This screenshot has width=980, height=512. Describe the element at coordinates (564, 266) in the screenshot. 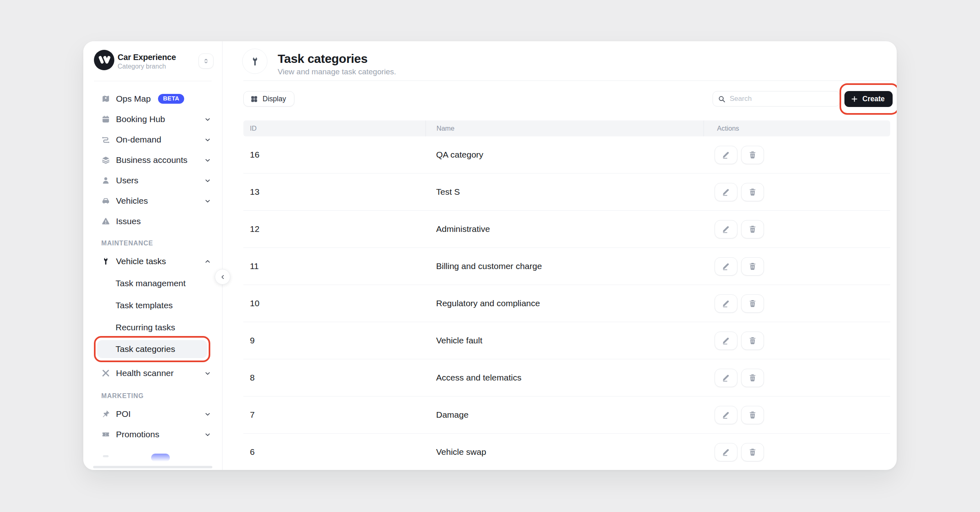

I see `cell-name: Billing and customer charge` at that location.